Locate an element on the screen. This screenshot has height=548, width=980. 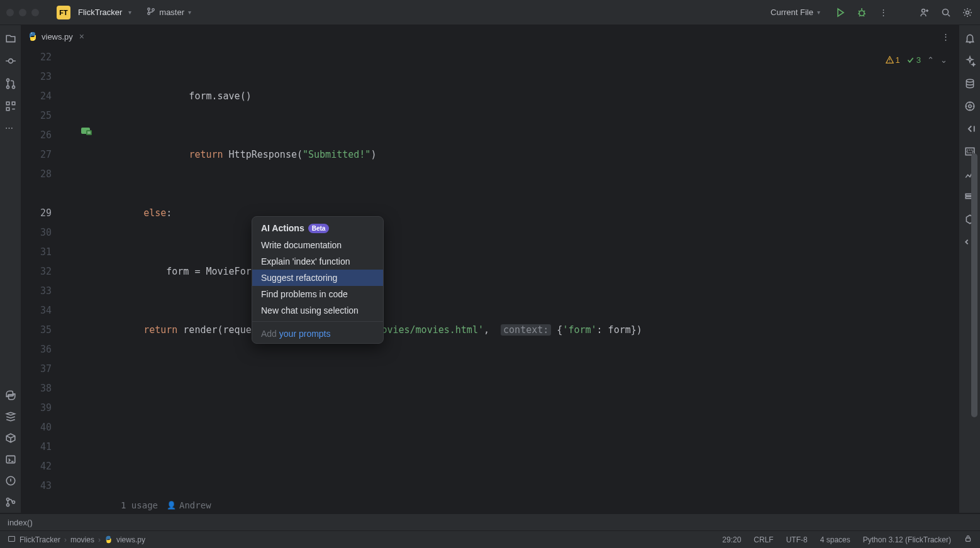
project-tool-icon is located at coordinates (11, 38).